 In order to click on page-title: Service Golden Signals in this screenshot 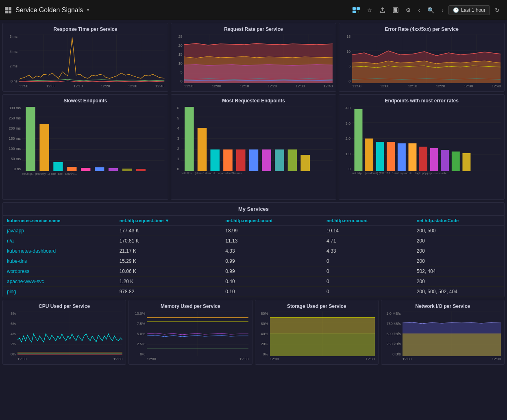, I will do `click(49, 10)`.